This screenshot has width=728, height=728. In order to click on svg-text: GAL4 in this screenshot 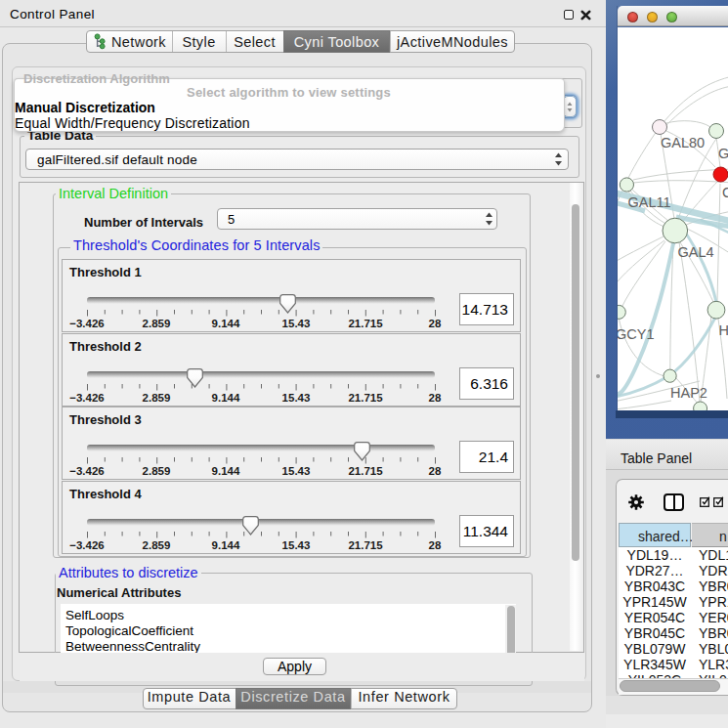, I will do `click(696, 252)`.